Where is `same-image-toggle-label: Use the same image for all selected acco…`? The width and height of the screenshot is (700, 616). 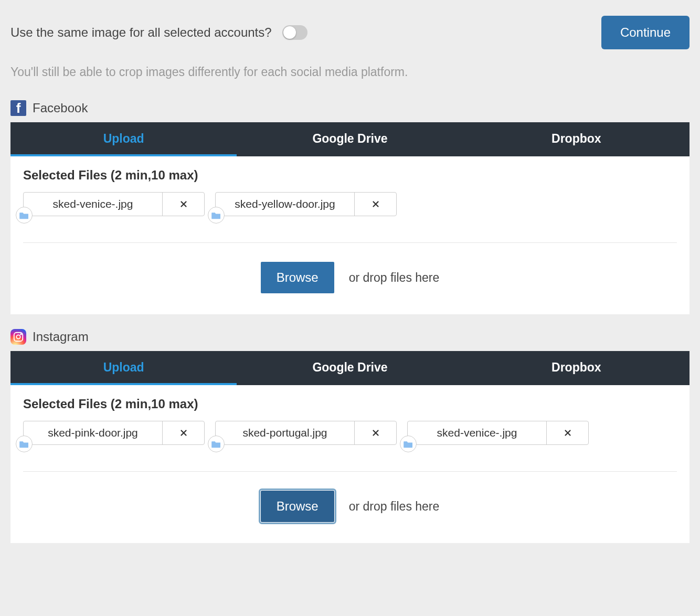
same-image-toggle-label: Use the same image for all selected acco… is located at coordinates (141, 33).